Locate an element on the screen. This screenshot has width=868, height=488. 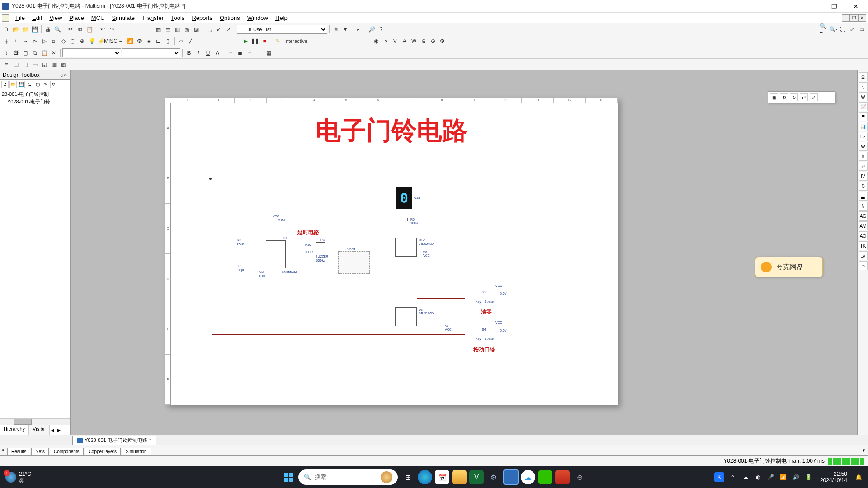
notifications-icon: 🔔 is located at coordinates (859, 477).